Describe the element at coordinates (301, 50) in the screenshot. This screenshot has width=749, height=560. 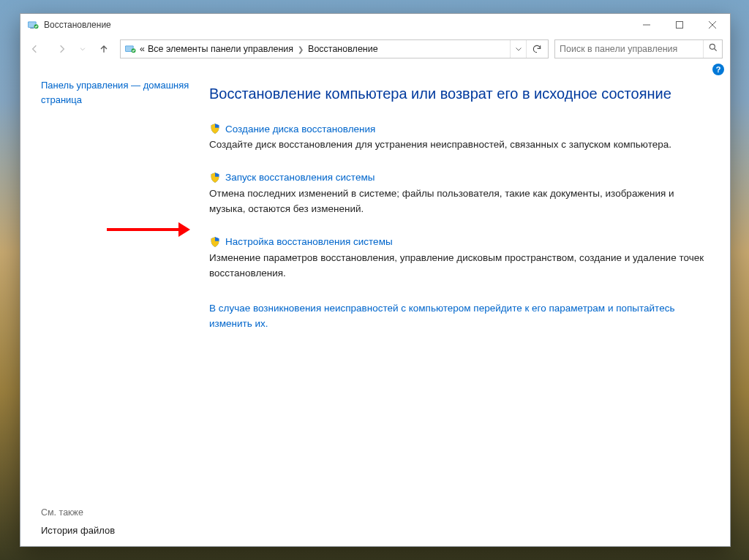
I see `chevron-right-icon: ❯` at that location.